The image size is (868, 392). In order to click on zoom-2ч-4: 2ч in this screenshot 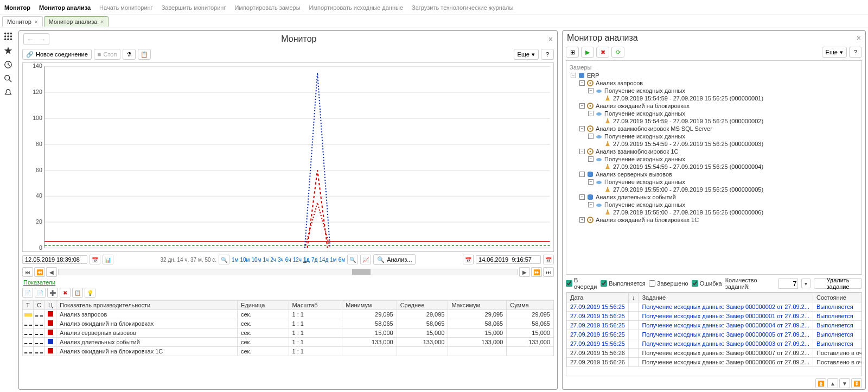, I will do `click(273, 260)`.